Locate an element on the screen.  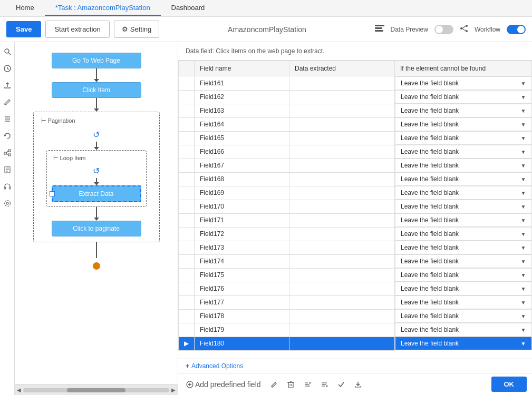
start-extraction-button: Start extraction is located at coordinates (77, 29).